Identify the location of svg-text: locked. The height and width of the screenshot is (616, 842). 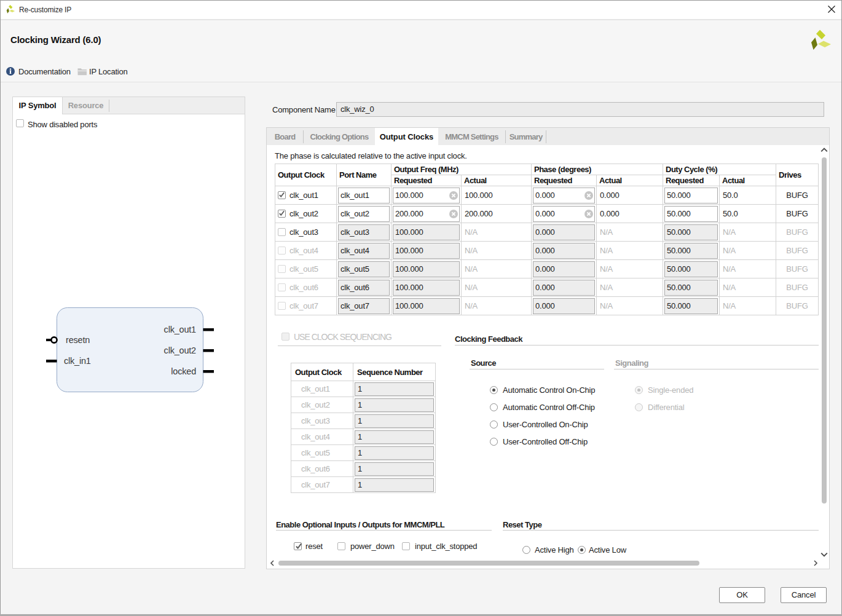
(183, 371).